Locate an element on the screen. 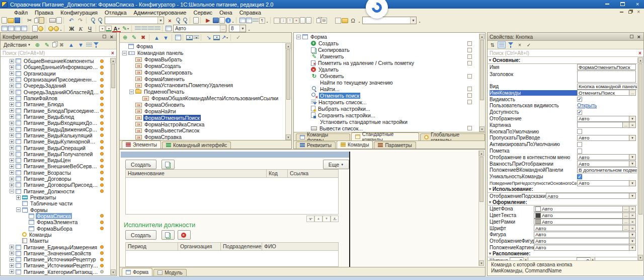  scroll-thumb is located at coordinates (288, 75).